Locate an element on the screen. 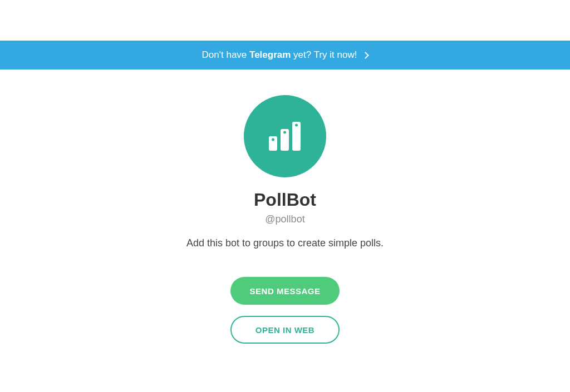  open-in-web-button: OPEN IN WEB is located at coordinates (285, 330).